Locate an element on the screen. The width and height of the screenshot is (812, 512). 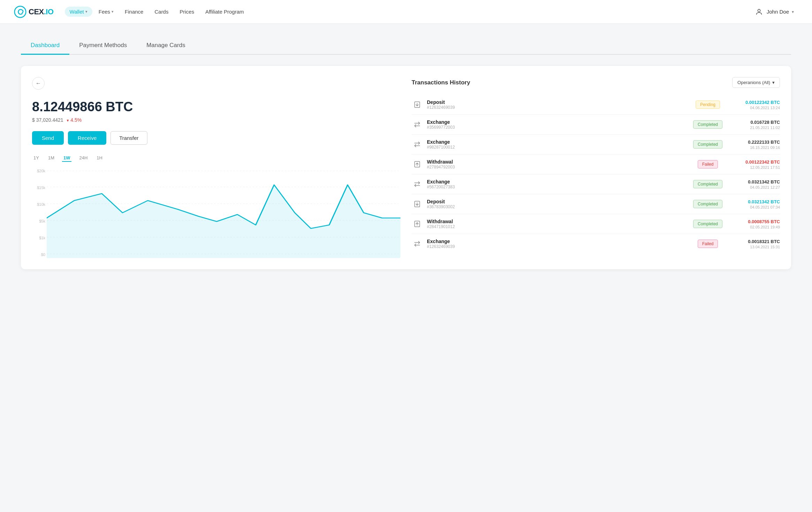
navbar: CEX.IO Wallet ▾ Fees ▾ Finance Cards Pri… is located at coordinates (406, 12).